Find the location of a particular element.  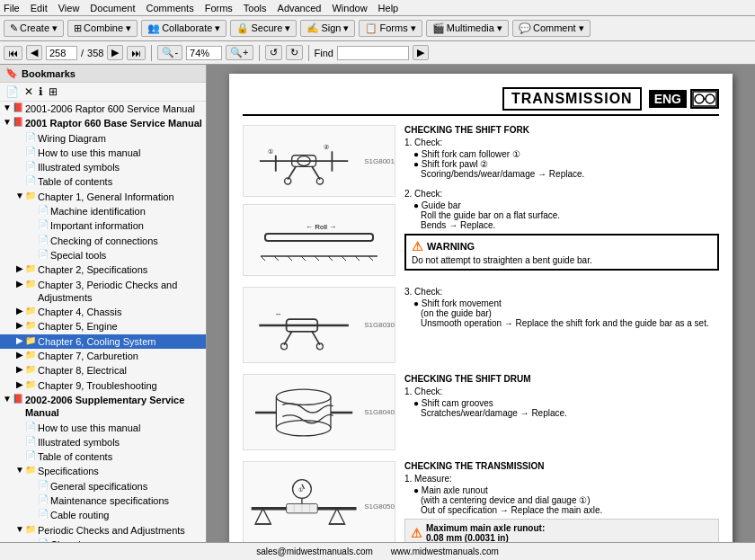

tree-icon-tableofcontents2: 📄 is located at coordinates (31, 455).